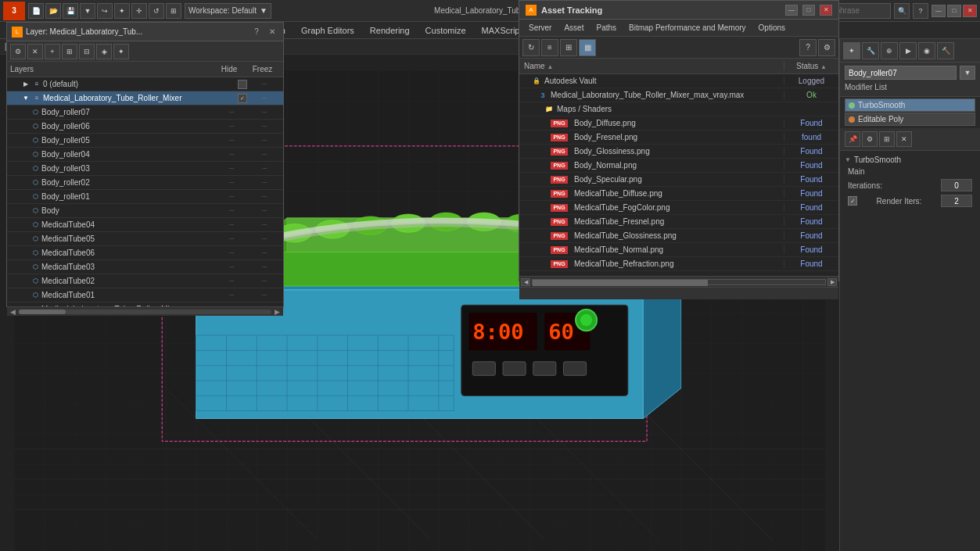 The height and width of the screenshot is (551, 980). What do you see at coordinates (606, 28) in the screenshot?
I see `asset-menu-paths: Paths` at bounding box center [606, 28].